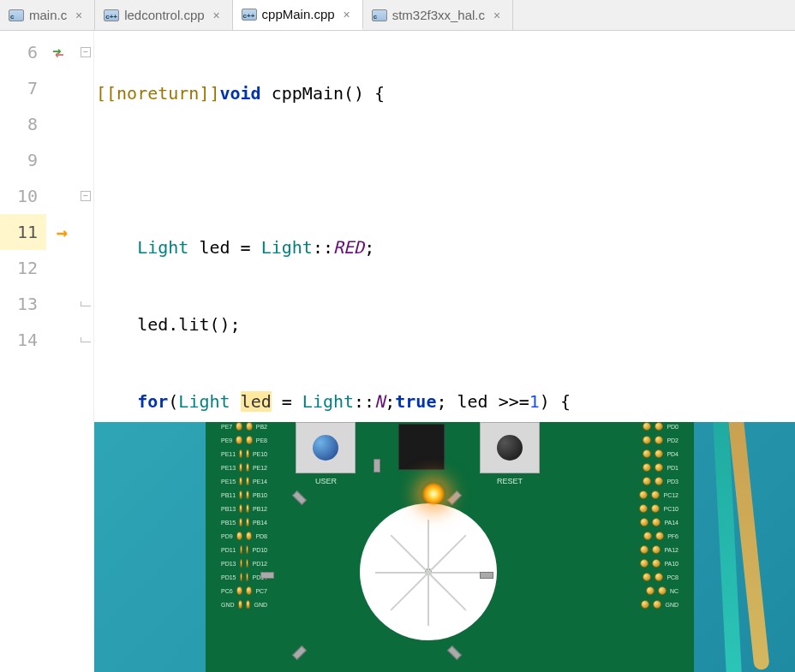  I want to click on line-number: 9, so click(23, 160).